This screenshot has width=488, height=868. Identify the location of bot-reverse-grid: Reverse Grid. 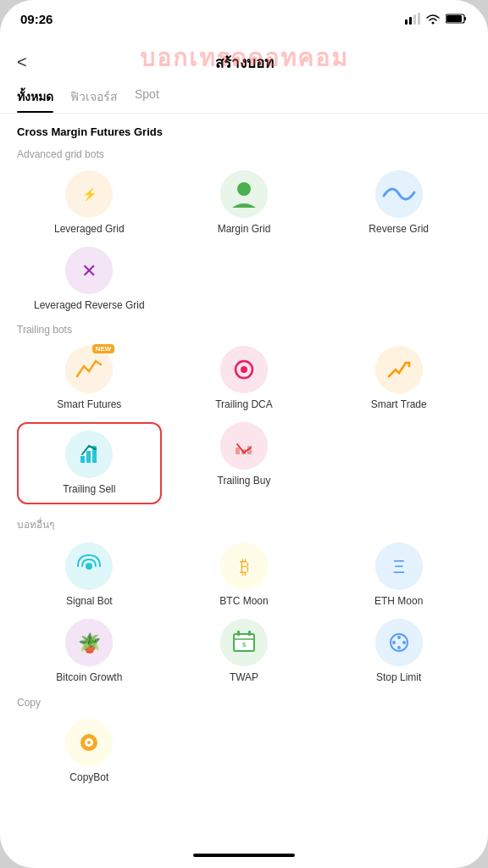
(398, 203).